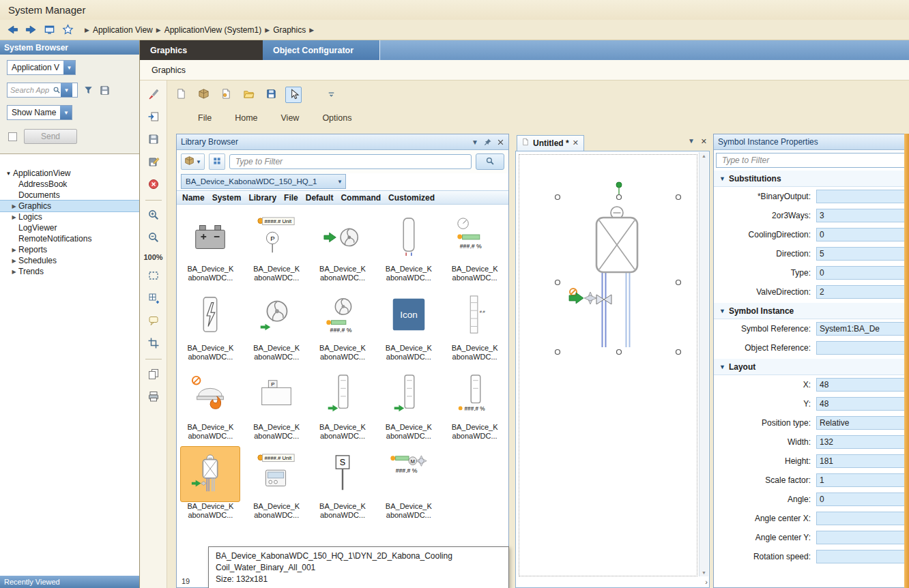  What do you see at coordinates (154, 185) in the screenshot?
I see `delete-button` at bounding box center [154, 185].